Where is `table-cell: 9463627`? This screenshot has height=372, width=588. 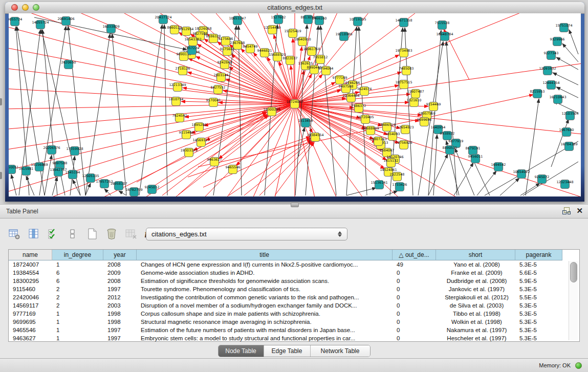
table-cell: 9463627 is located at coordinates (31, 338).